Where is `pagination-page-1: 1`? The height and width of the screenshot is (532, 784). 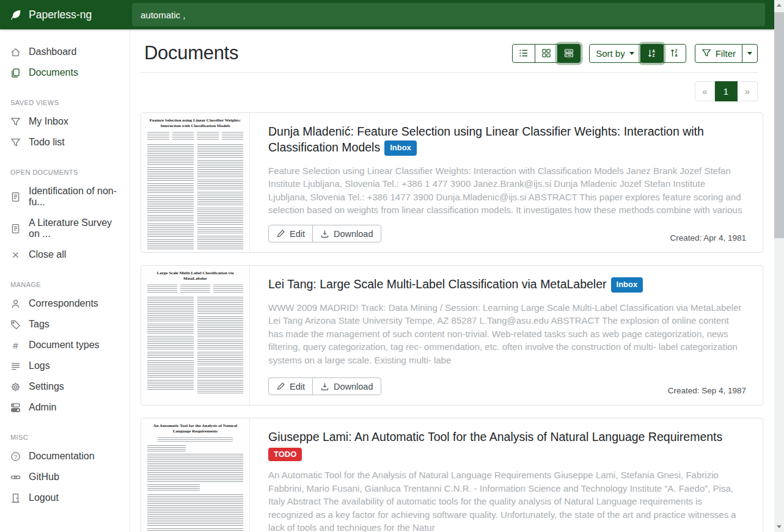 pagination-page-1: 1 is located at coordinates (726, 92).